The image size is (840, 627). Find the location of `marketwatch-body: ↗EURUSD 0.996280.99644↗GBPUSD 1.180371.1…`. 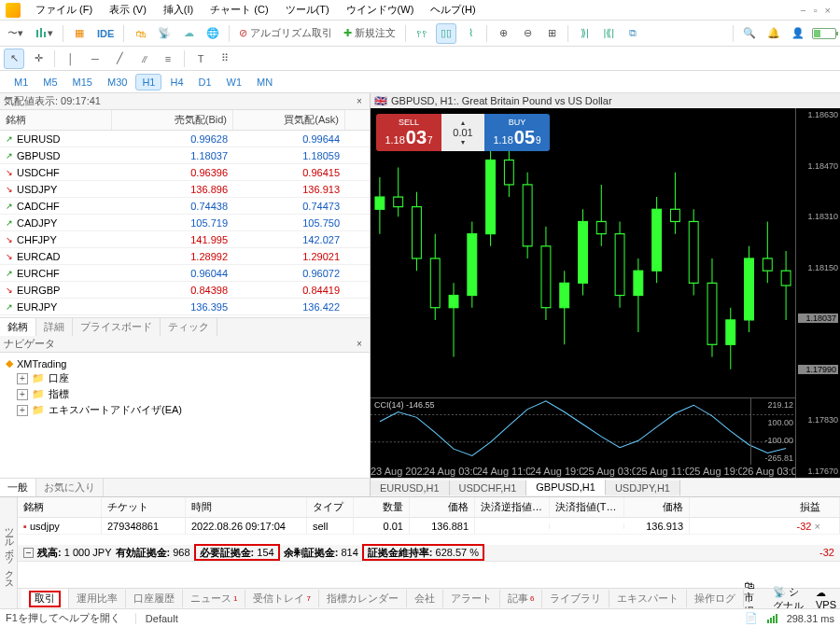

marketwatch-body: ↗EURUSD 0.996280.99644↗GBPUSD 1.180371.1… is located at coordinates (185, 224).